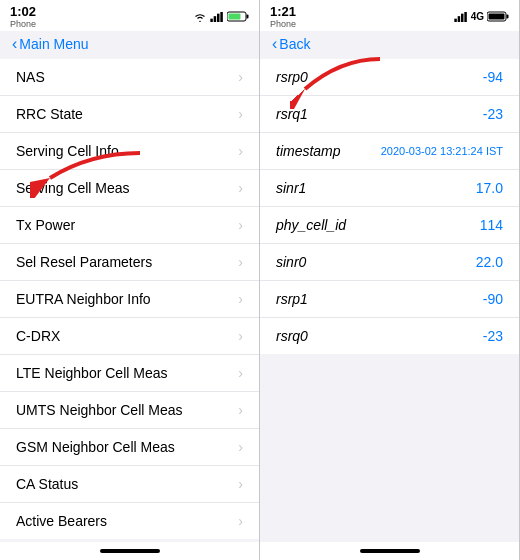  What do you see at coordinates (390, 45) in the screenshot?
I see `right-nav-bar: ‹ Back` at bounding box center [390, 45].